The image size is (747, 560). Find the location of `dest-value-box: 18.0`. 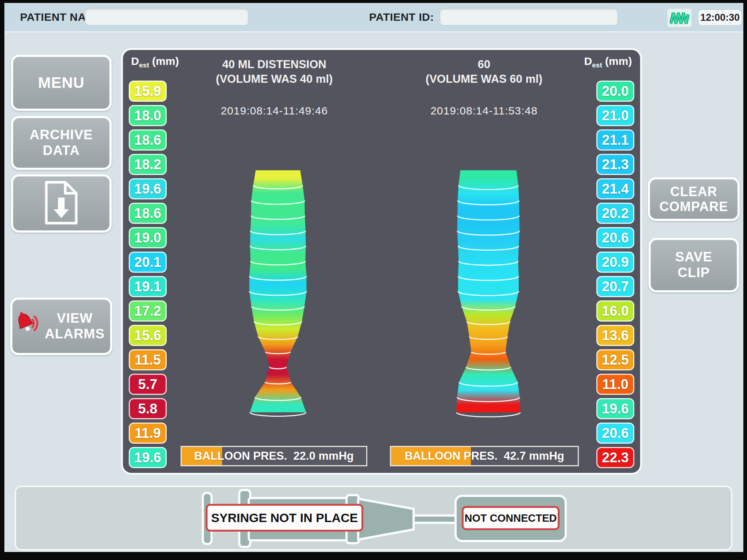

dest-value-box: 18.0 is located at coordinates (148, 116).